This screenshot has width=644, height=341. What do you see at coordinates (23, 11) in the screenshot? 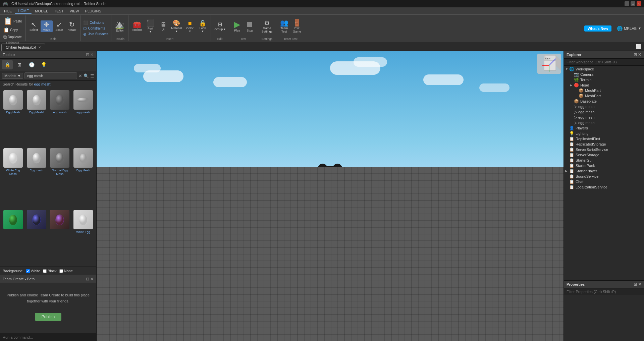
I see `menu-home: HOME` at bounding box center [23, 11].